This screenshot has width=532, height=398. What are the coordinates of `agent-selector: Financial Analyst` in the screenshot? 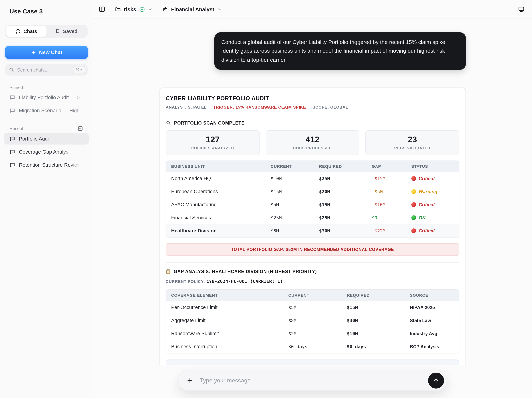 It's located at (192, 9).